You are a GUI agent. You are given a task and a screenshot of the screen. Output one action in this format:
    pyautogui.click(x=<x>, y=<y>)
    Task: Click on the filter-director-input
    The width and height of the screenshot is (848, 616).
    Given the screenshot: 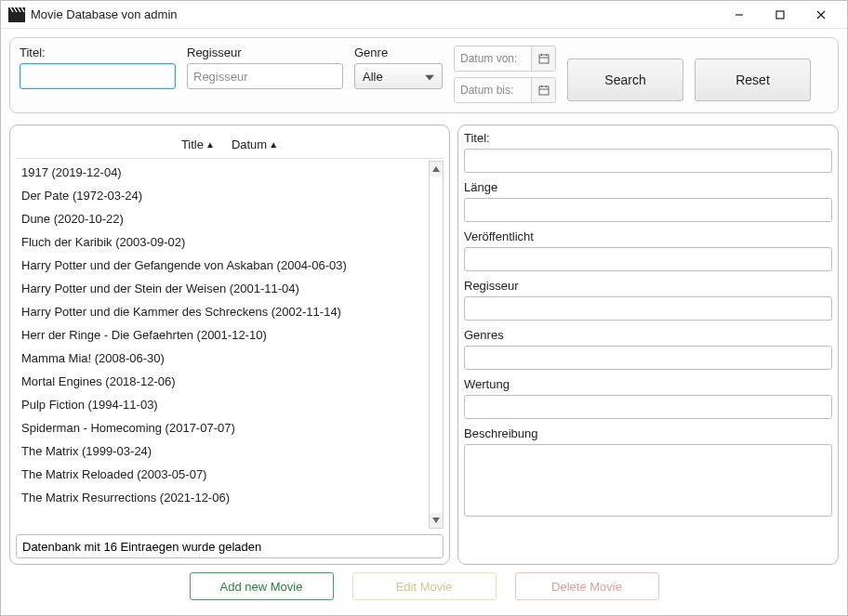 What is the action you would take?
    pyautogui.click(x=265, y=76)
    